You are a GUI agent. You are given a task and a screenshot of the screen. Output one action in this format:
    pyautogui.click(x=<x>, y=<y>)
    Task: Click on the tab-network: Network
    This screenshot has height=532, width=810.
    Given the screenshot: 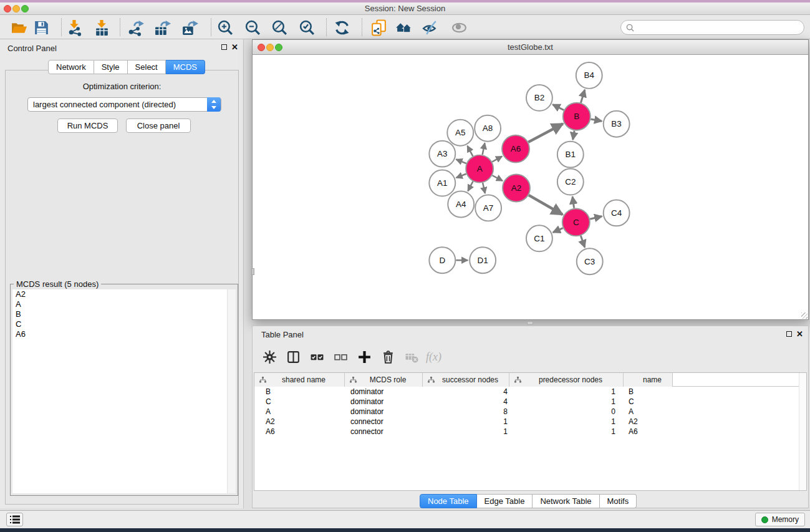 What is the action you would take?
    pyautogui.click(x=71, y=67)
    